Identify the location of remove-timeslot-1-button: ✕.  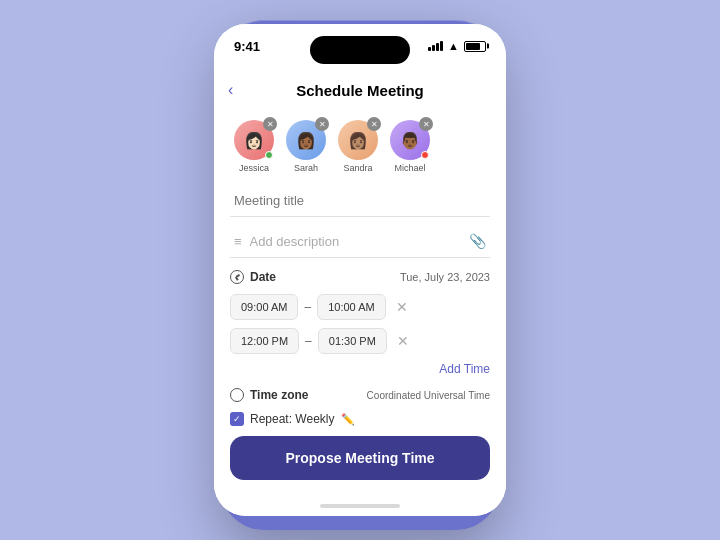
(402, 307).